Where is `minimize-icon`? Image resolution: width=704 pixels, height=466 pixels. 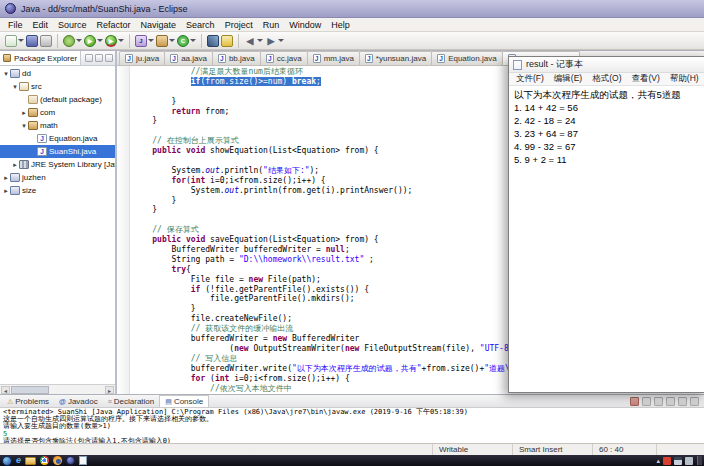
minimize-icon is located at coordinates (109, 58).